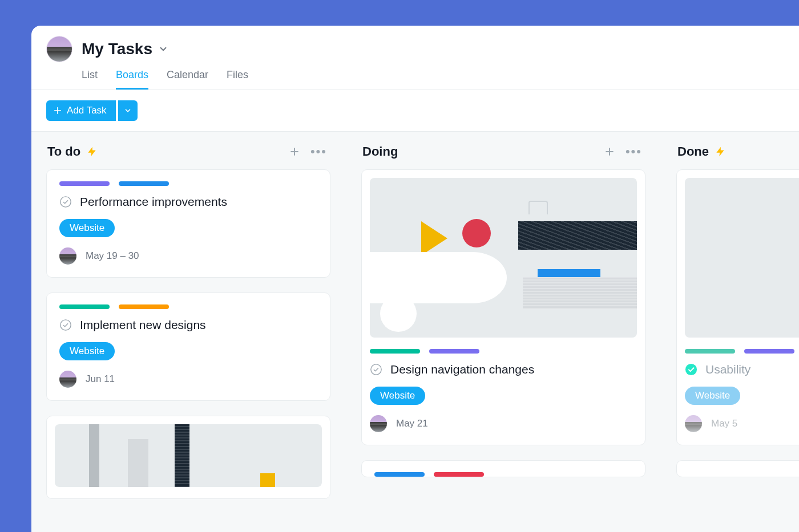  I want to click on page-title: My Tasks, so click(125, 49).